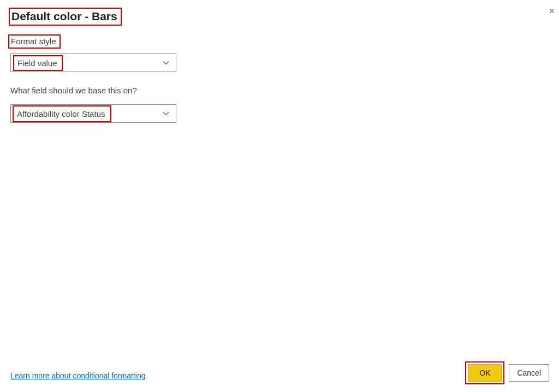 Image resolution: width=559 pixels, height=392 pixels. I want to click on format-style-dropdown: Field value, so click(93, 63).